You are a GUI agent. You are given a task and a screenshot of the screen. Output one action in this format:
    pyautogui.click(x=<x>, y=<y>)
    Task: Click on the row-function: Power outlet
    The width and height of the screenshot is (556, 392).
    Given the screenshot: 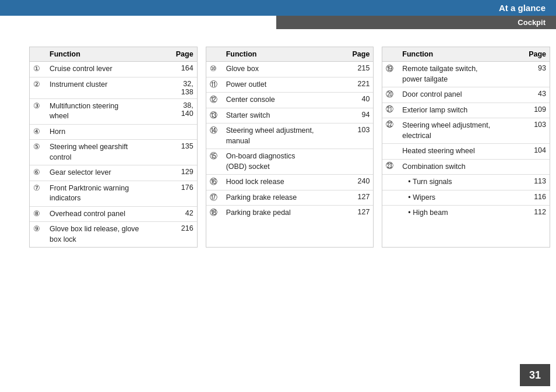 What is the action you would take?
    pyautogui.click(x=283, y=85)
    